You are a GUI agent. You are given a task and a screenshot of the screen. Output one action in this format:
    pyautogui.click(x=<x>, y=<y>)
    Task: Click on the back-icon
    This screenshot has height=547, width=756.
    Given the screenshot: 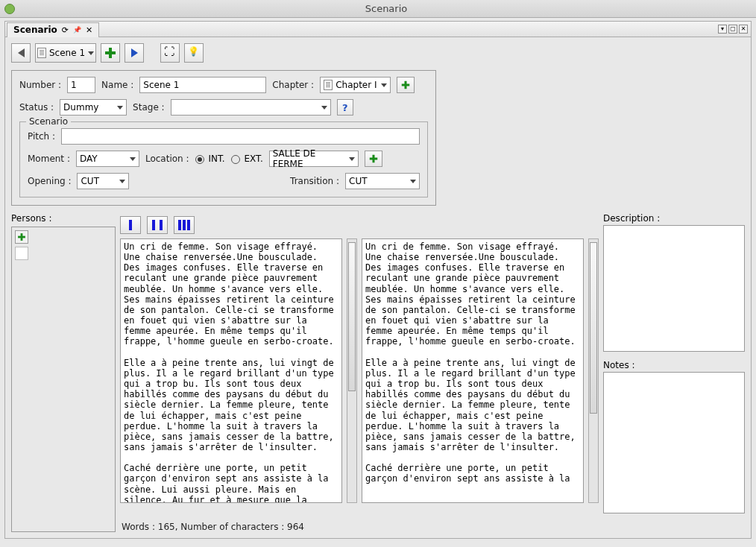 What is the action you would take?
    pyautogui.click(x=21, y=53)
    